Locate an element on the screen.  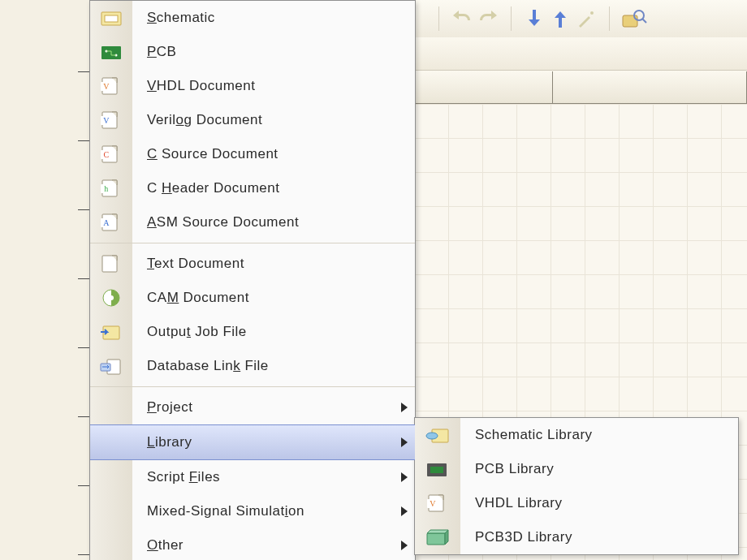
verilog-icon: V is located at coordinates (111, 120).